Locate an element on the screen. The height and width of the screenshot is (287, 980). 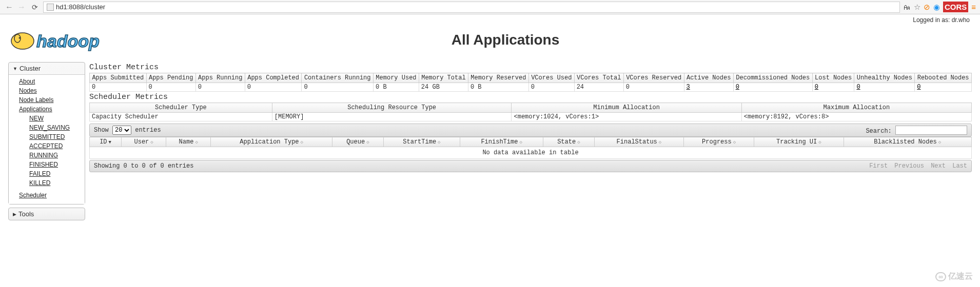
search-input is located at coordinates (931, 130).